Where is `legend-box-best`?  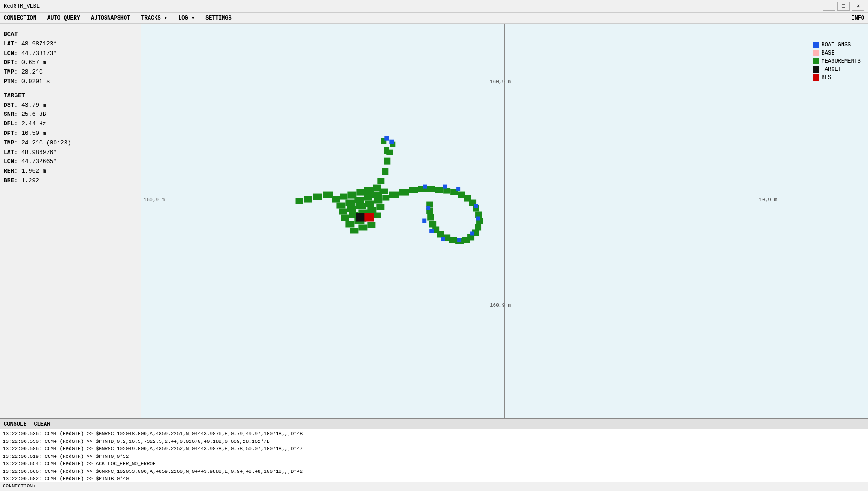 legend-box-best is located at coordinates (816, 78).